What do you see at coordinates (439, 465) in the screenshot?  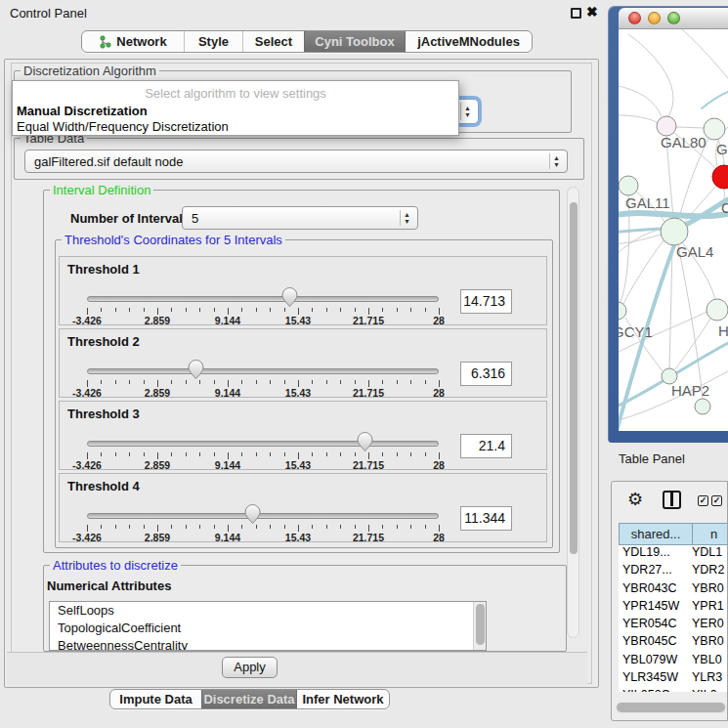 I see `slider-tick-label: 28` at bounding box center [439, 465].